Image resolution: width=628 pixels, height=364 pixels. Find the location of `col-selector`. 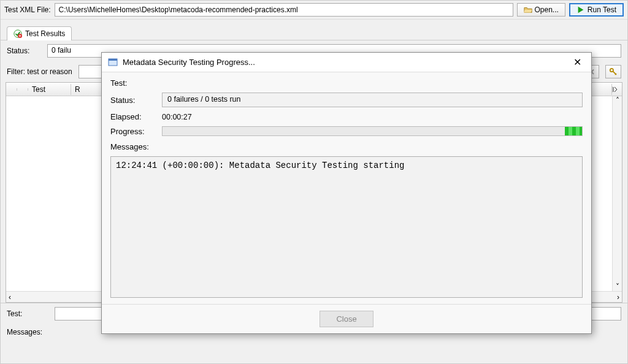

col-selector is located at coordinates (12, 89).